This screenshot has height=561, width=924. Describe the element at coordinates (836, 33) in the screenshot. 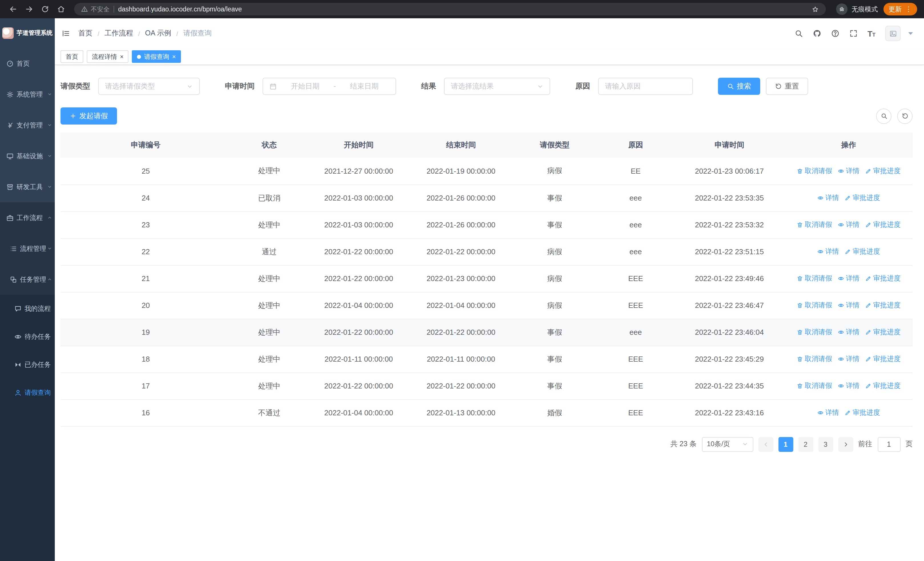

I see `help-icon` at that location.